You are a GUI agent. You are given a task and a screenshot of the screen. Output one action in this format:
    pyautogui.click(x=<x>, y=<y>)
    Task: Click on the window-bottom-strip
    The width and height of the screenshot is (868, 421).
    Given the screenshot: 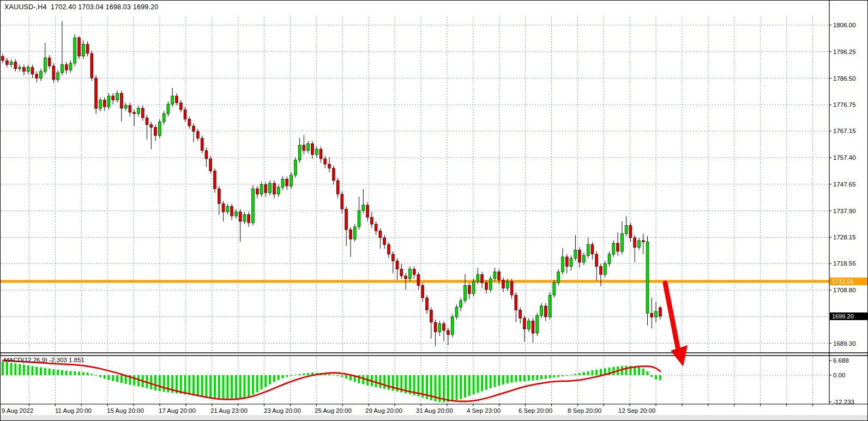 What is the action you would take?
    pyautogui.click(x=434, y=418)
    